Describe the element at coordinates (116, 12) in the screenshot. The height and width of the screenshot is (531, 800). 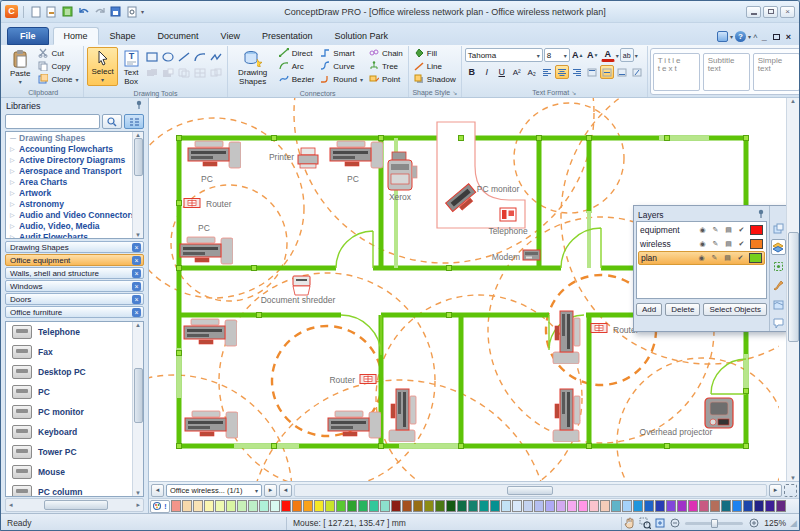
I see `save-icon` at that location.